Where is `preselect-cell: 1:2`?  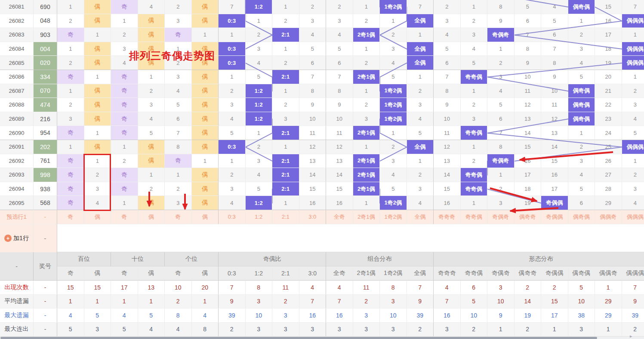
preselect-cell: 1:2 is located at coordinates (259, 217).